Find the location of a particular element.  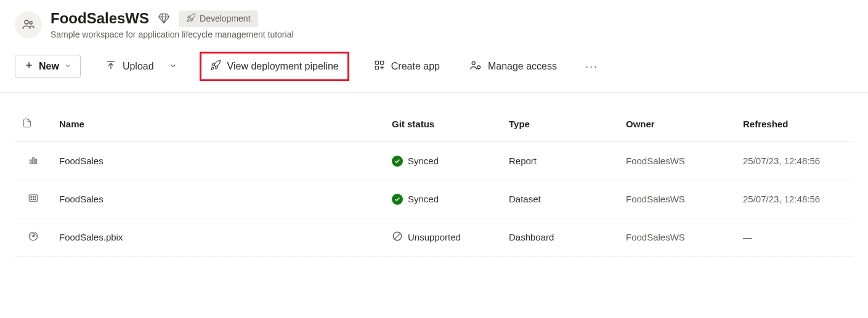

people-icon is located at coordinates (28, 25).